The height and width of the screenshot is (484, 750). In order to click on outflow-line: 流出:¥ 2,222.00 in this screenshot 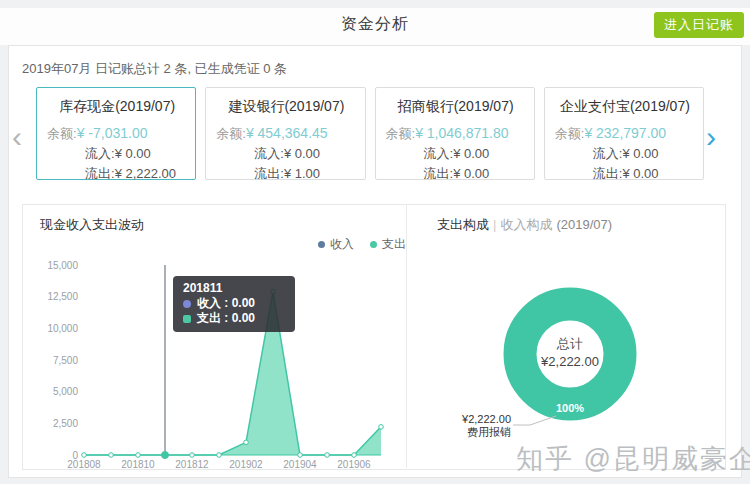, I will do `click(117, 174)`.